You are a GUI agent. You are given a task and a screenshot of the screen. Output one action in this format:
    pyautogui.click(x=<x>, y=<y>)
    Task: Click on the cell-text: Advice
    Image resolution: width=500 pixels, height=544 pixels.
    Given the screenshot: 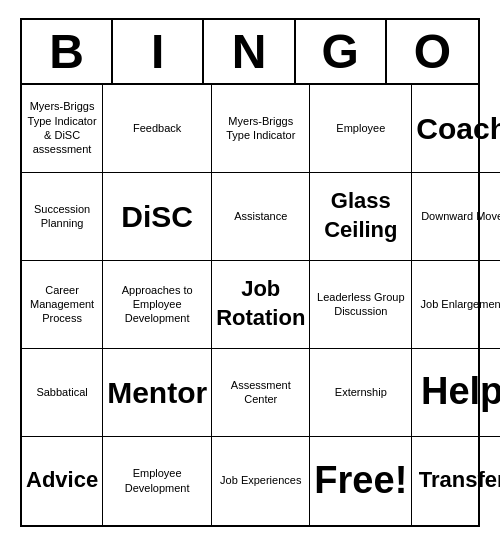 What is the action you would take?
    pyautogui.click(x=62, y=480)
    